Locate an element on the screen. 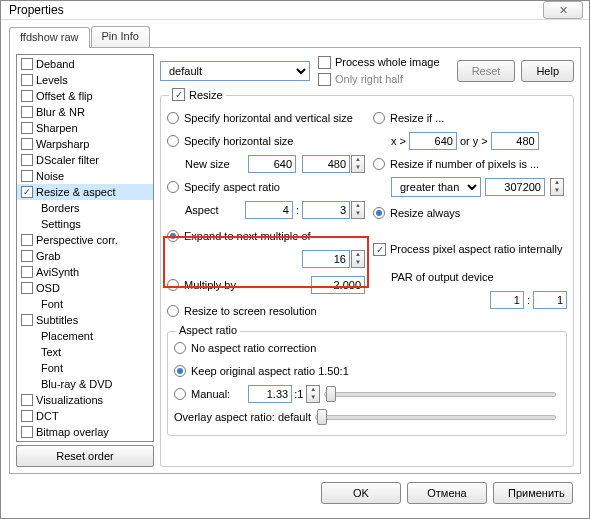 The image size is (590, 519). tree-item: DScaler filter is located at coordinates (85, 160).